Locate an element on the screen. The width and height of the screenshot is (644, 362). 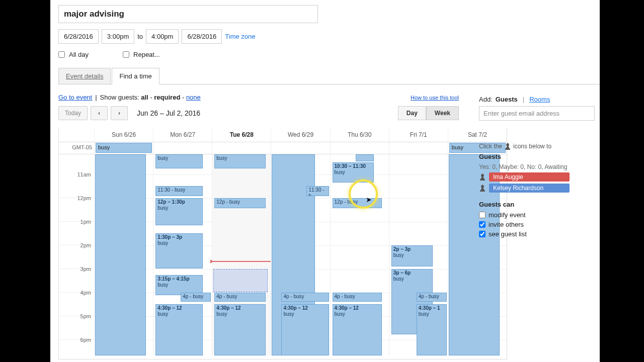
add-rooms-tab: Rooms is located at coordinates (539, 100).